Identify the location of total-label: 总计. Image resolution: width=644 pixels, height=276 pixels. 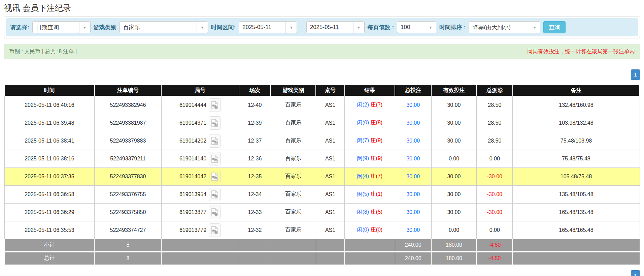
(49, 258).